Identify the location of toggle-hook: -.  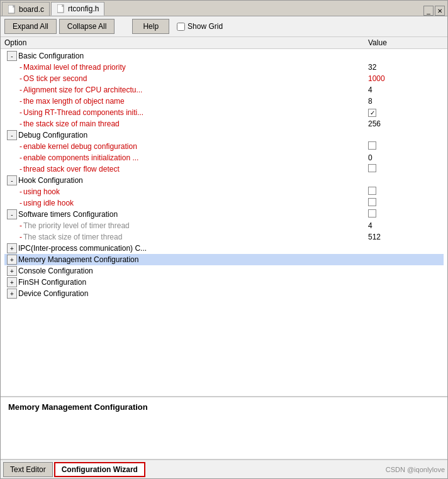
(12, 180).